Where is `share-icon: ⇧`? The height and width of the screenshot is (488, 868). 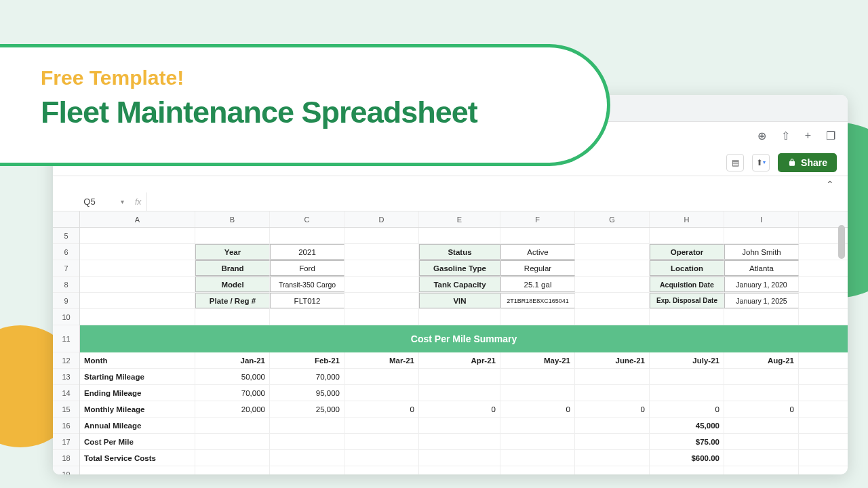 share-icon: ⇧ is located at coordinates (785, 136).